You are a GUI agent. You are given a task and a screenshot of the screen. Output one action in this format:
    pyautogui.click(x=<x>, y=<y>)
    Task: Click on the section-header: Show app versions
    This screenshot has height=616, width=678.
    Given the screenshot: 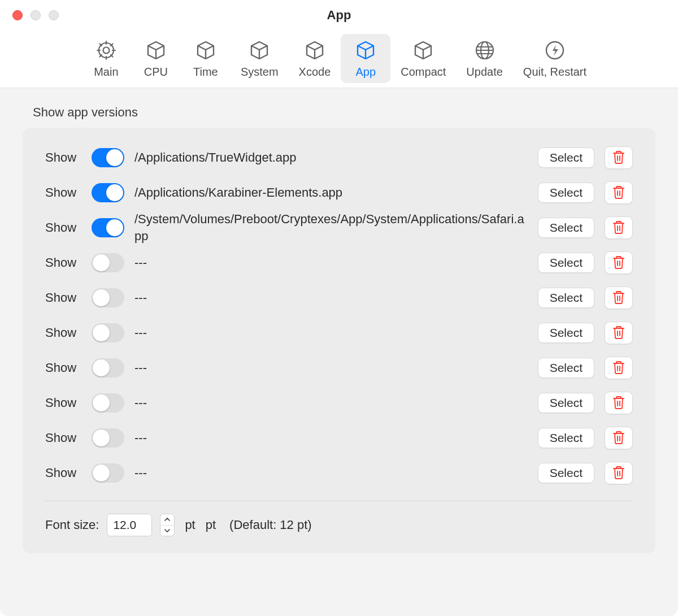 What is the action you would take?
    pyautogui.click(x=339, y=112)
    